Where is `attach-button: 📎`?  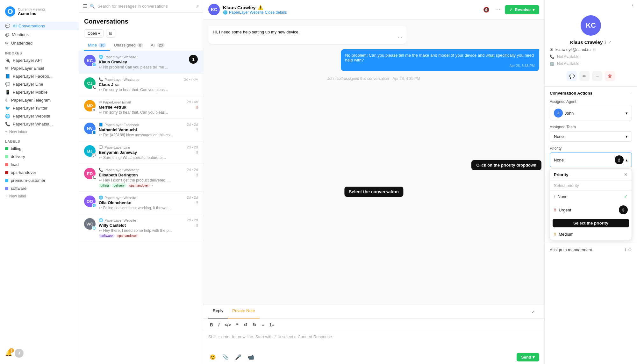
attach-button: 📎 is located at coordinates (225, 357).